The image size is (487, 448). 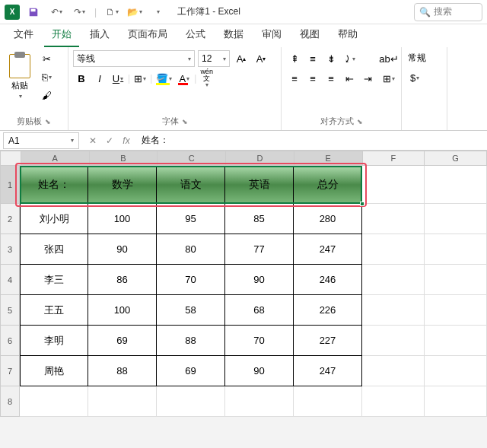 I want to click on orientation-button: ⤸▾, so click(x=349, y=59).